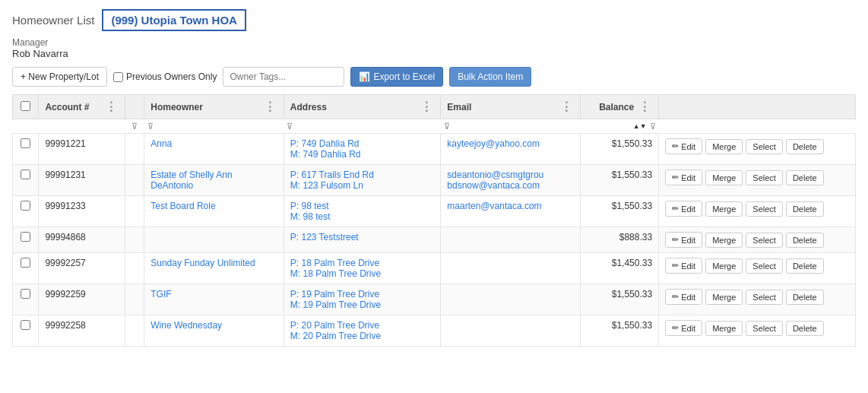 This screenshot has height=393, width=868. What do you see at coordinates (135, 126) in the screenshot?
I see `account-filter-icon: ⊽` at bounding box center [135, 126].